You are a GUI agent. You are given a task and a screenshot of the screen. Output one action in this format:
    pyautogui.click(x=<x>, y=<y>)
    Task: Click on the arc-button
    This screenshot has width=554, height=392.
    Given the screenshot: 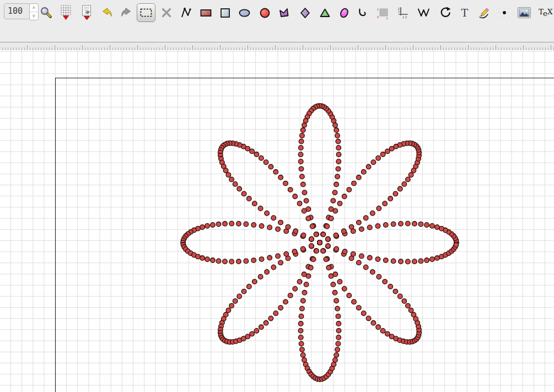 What is the action you would take?
    pyautogui.click(x=445, y=13)
    